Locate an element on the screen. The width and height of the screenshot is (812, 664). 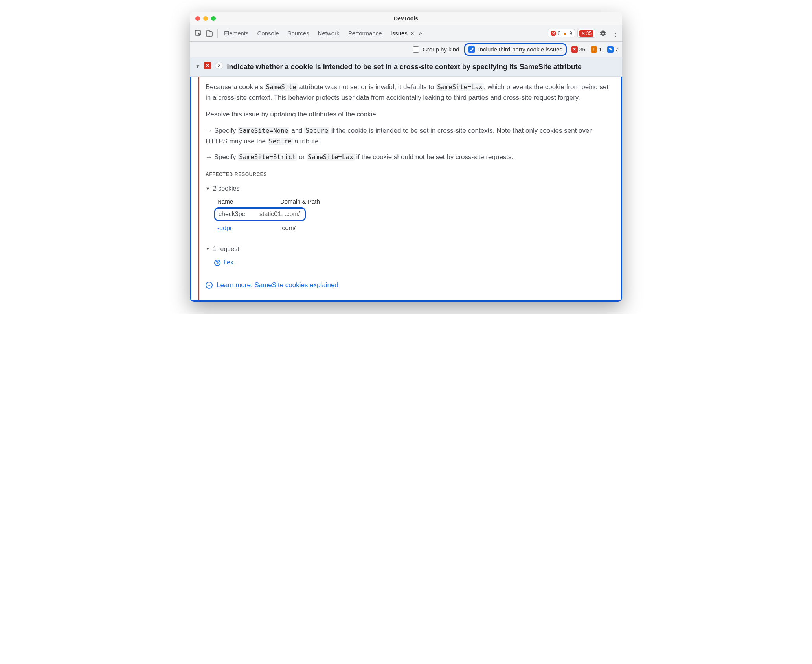
issues-count-badge: ✕ 35 is located at coordinates (586, 33).